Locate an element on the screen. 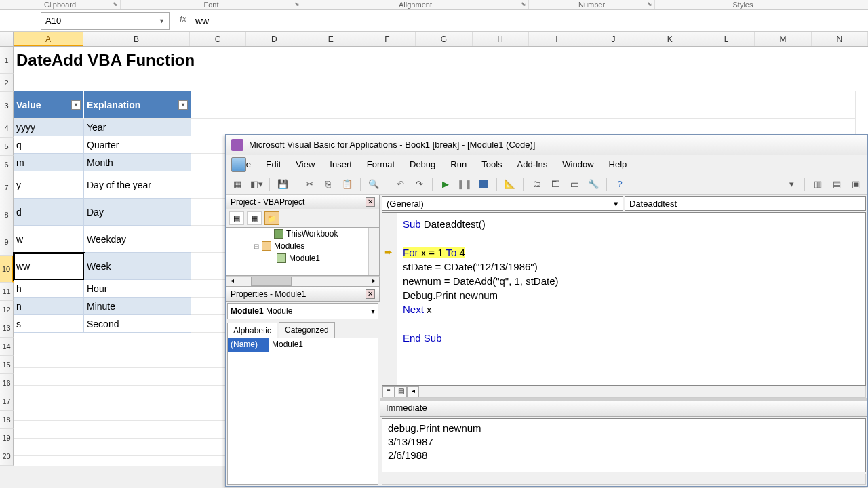 The height and width of the screenshot is (488, 868). table-cell: h is located at coordinates (49, 289).